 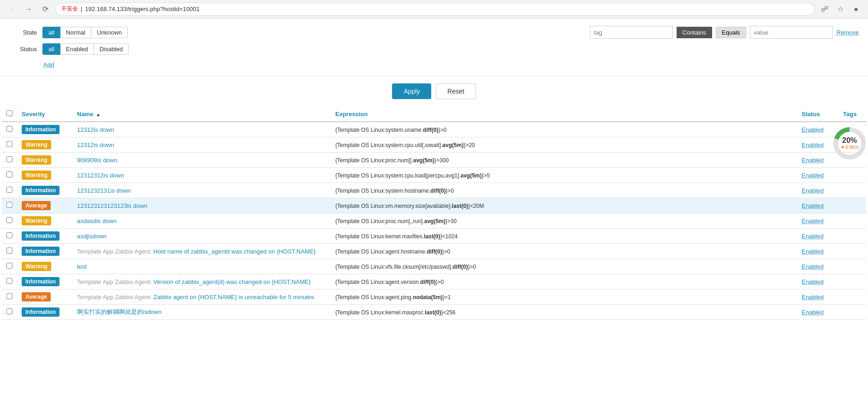 I want to click on expression-text: {Template OS Linux:vfs.file.cksum[/etc/p…, so click(x=406, y=267).